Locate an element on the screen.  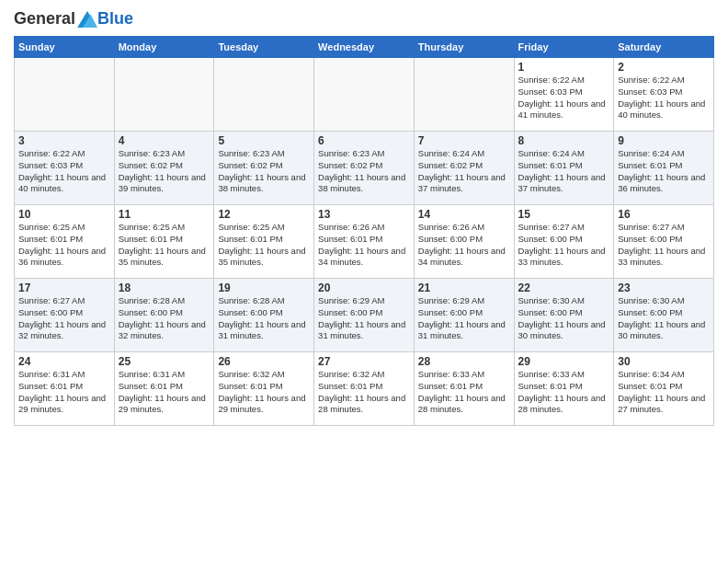
day-number: 13 is located at coordinates (364, 214).